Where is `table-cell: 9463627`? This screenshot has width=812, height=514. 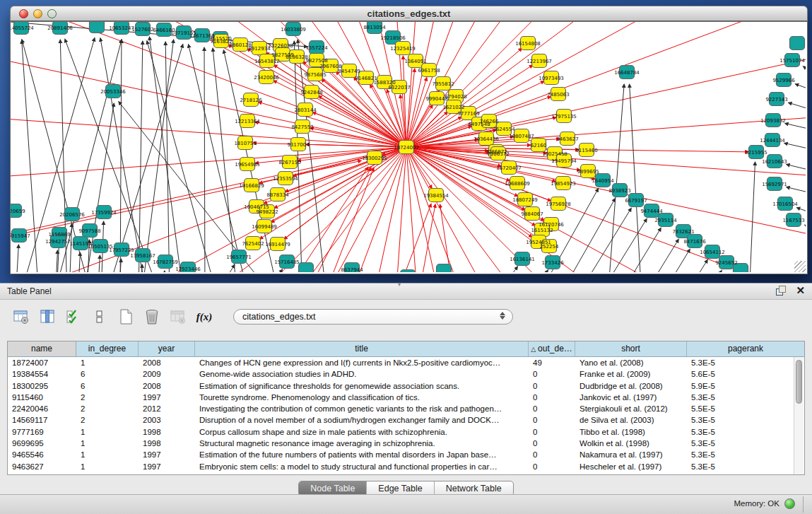
table-cell: 9463627 is located at coordinates (42, 467).